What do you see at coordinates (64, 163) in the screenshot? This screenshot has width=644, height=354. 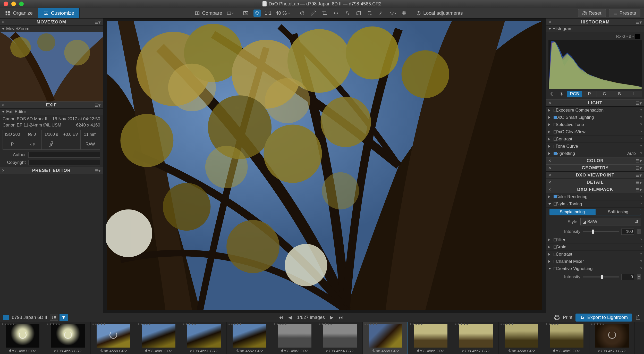 I see `copyright-field` at bounding box center [64, 163].